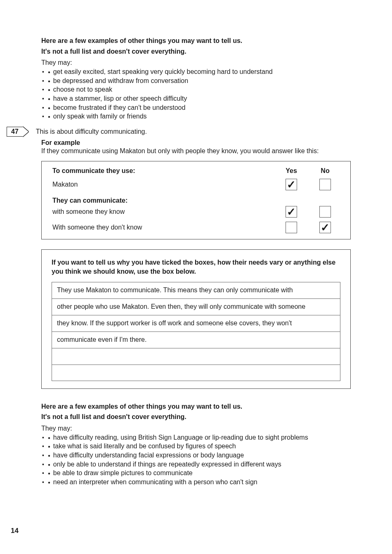 Image resolution: width=392 pixels, height=554 pixels. Describe the element at coordinates (196, 143) in the screenshot. I see `for-example-heading: For example` at that location.